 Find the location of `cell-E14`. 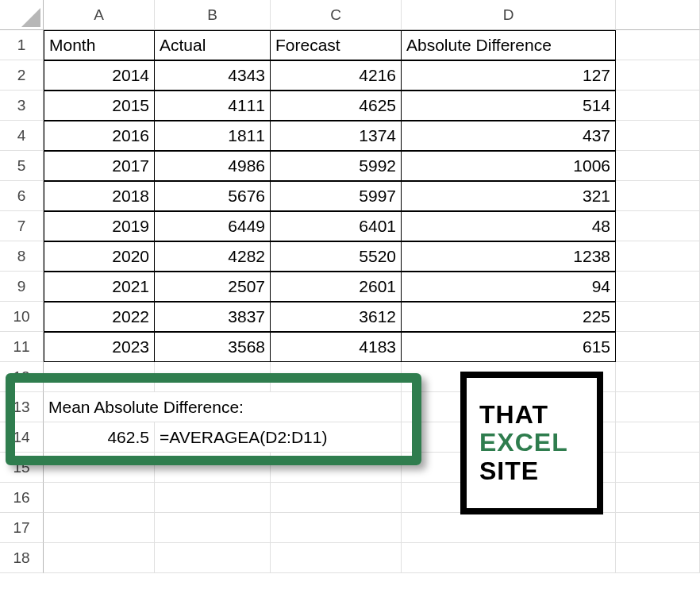

cell-E14 is located at coordinates (658, 437).